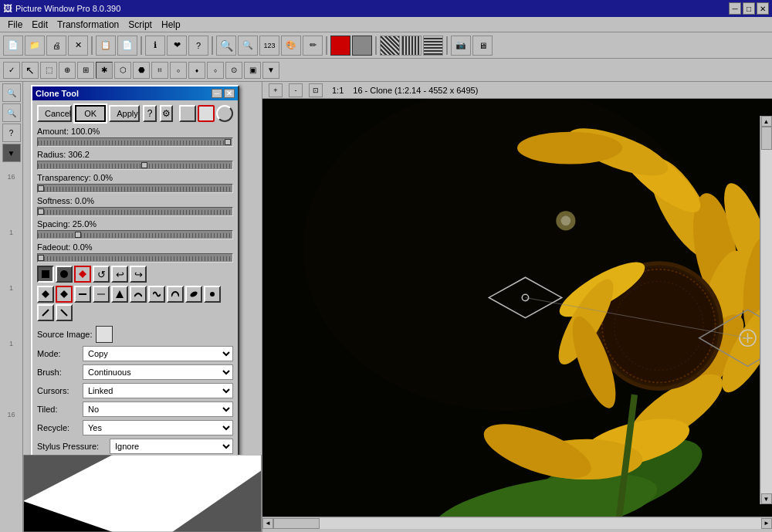 Image resolution: width=772 pixels, height=532 pixels. What do you see at coordinates (157, 409) in the screenshot?
I see `tiled-select: No Yes` at bounding box center [157, 409].